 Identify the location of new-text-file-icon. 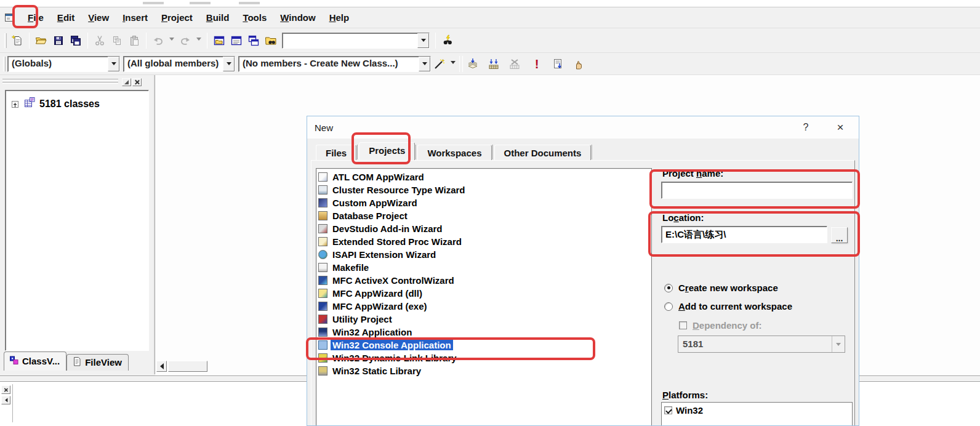
(17, 41).